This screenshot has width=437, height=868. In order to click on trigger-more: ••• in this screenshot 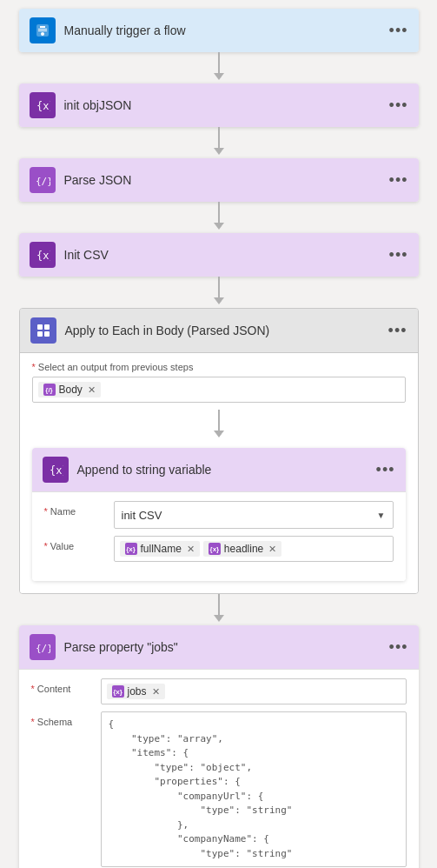, I will do `click(399, 30)`.